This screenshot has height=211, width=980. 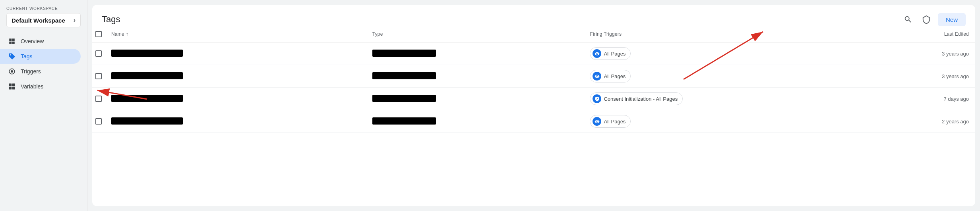 What do you see at coordinates (908, 19) in the screenshot?
I see `search-button` at bounding box center [908, 19].